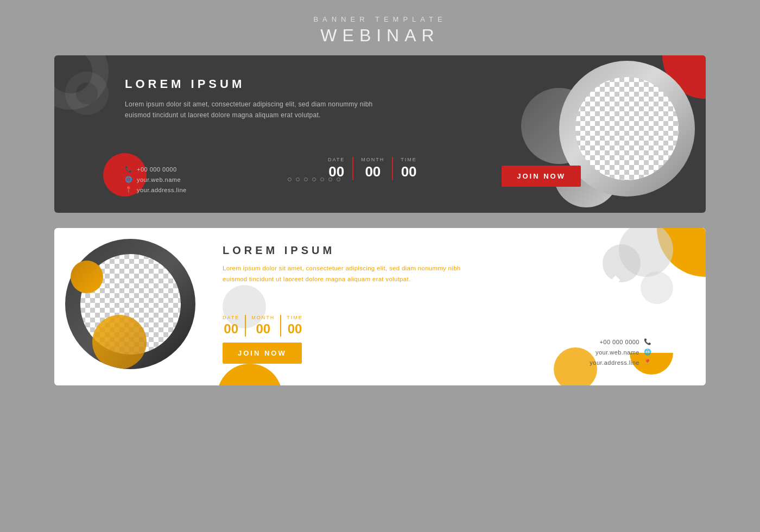  I want to click on b2-contacts: +00 000 0000 📞 your.web.name 🌐 your.addr…, so click(620, 354).